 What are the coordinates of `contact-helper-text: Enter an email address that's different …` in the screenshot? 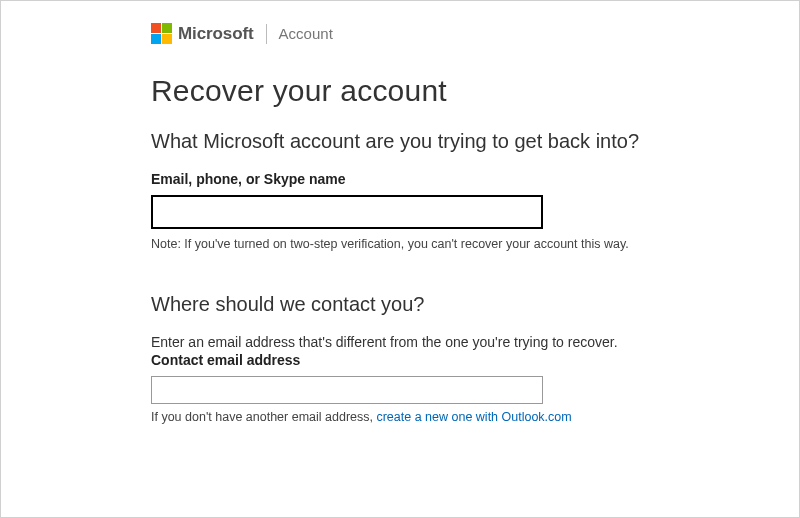 It's located at (445, 342).